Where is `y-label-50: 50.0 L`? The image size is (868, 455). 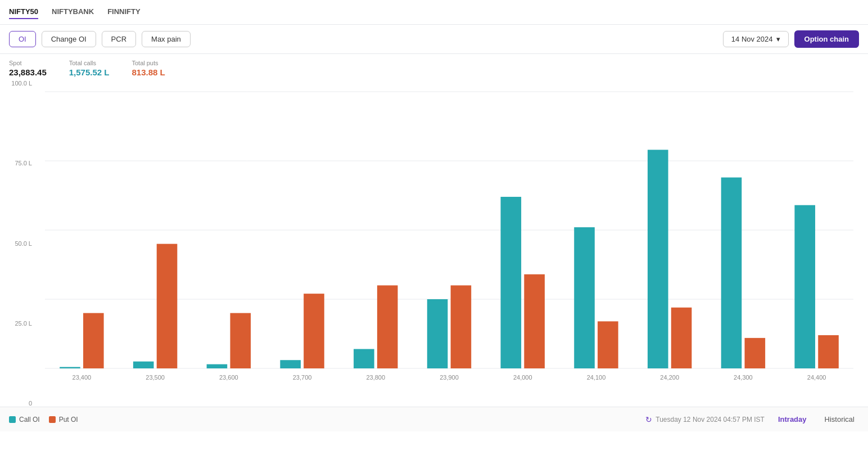 y-label-50: 50.0 L is located at coordinates (16, 244).